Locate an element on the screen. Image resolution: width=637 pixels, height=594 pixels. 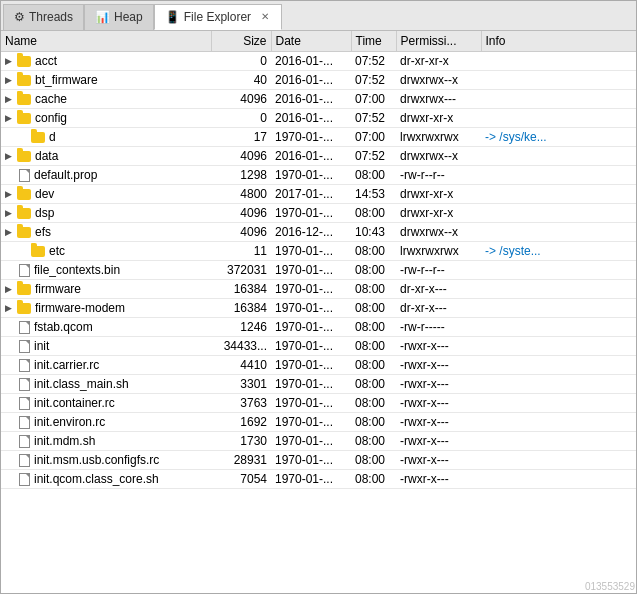
tab-close-button: ✕ is located at coordinates (265, 16).